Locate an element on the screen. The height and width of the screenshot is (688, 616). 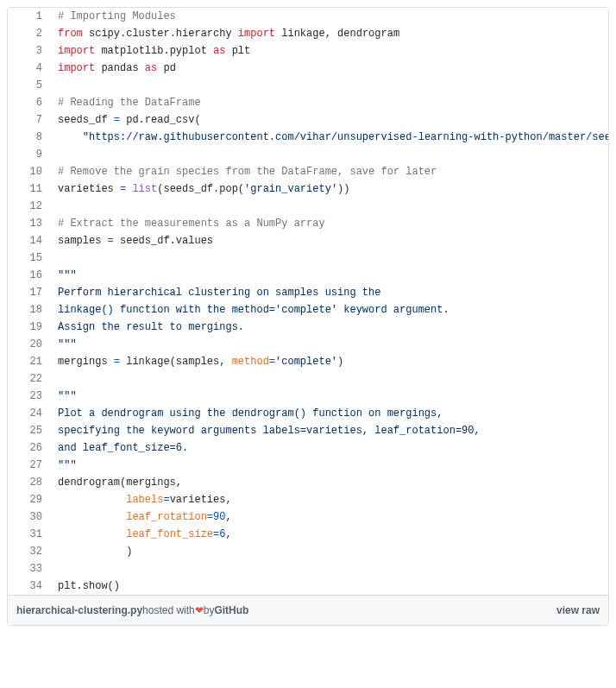
token: matplotlib.pyplot is located at coordinates (154, 51).